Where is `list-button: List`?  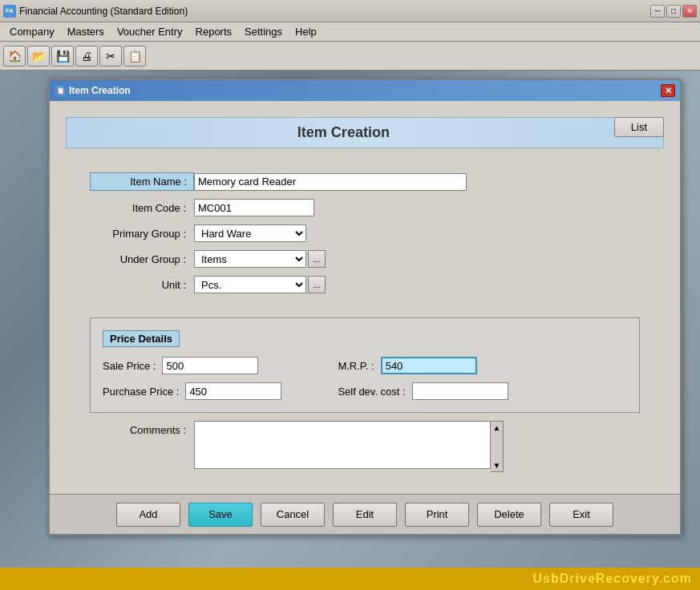
list-button: List is located at coordinates (639, 127).